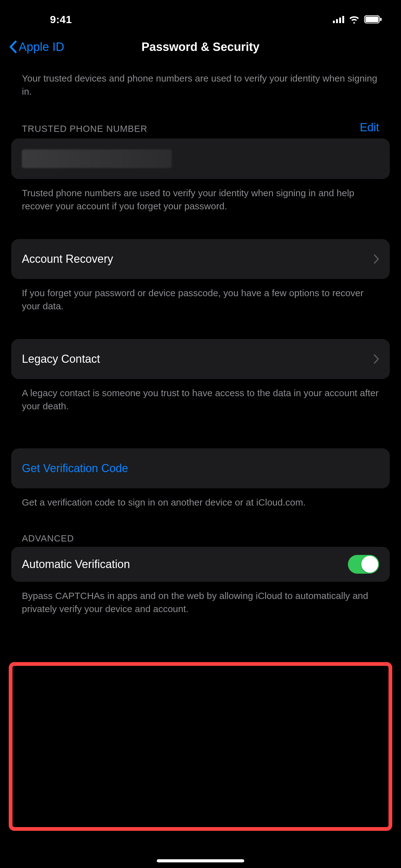 The width and height of the screenshot is (401, 868). I want to click on legacy-contact-footer: A legacy contact is someone you trust to…, so click(201, 398).